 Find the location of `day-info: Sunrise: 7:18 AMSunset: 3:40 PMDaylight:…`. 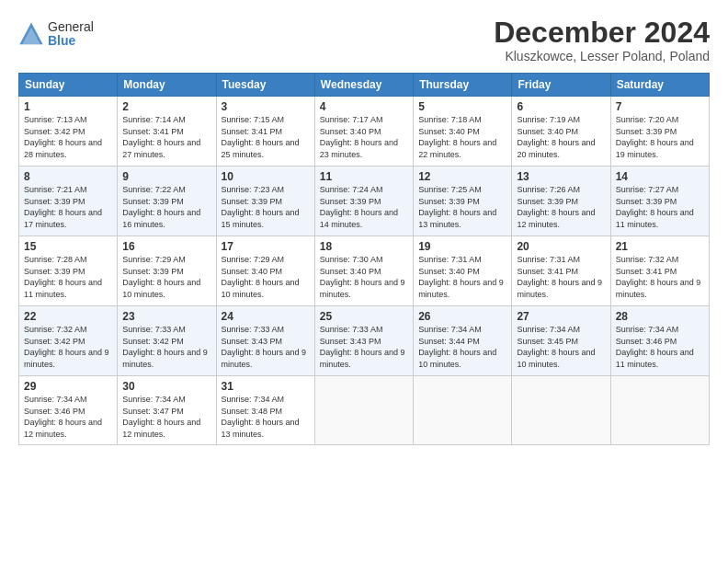

day-info: Sunrise: 7:18 AMSunset: 3:40 PMDaylight:… is located at coordinates (458, 137).